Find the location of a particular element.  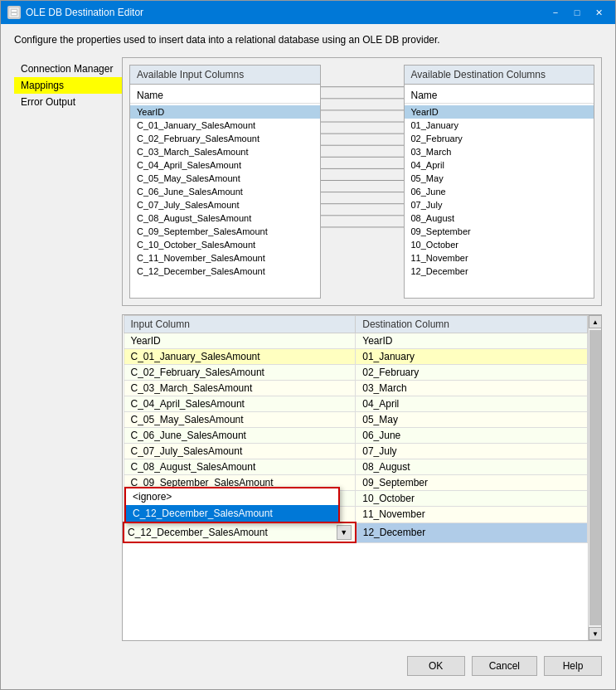

input-col-04: C_04_April_SalesAmount is located at coordinates (226, 165).